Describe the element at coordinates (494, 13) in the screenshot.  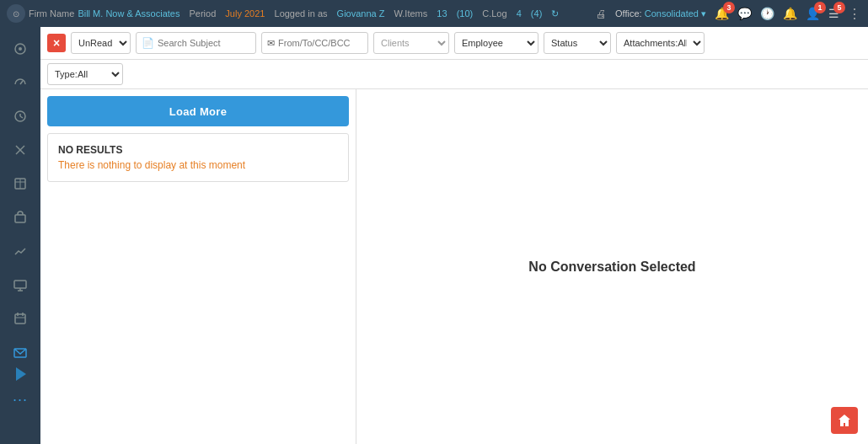
I see `clog-label: C.Log` at that location.